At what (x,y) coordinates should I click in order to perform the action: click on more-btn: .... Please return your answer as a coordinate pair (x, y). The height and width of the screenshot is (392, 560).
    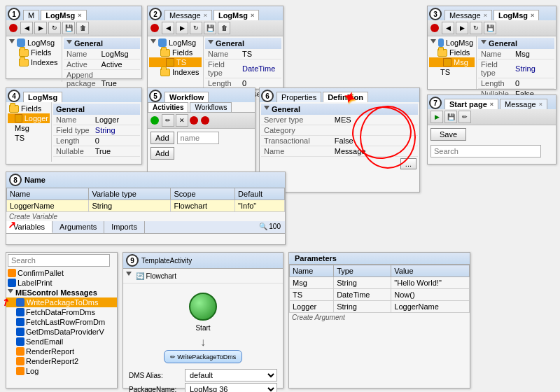
    Looking at the image, I should click on (409, 164).